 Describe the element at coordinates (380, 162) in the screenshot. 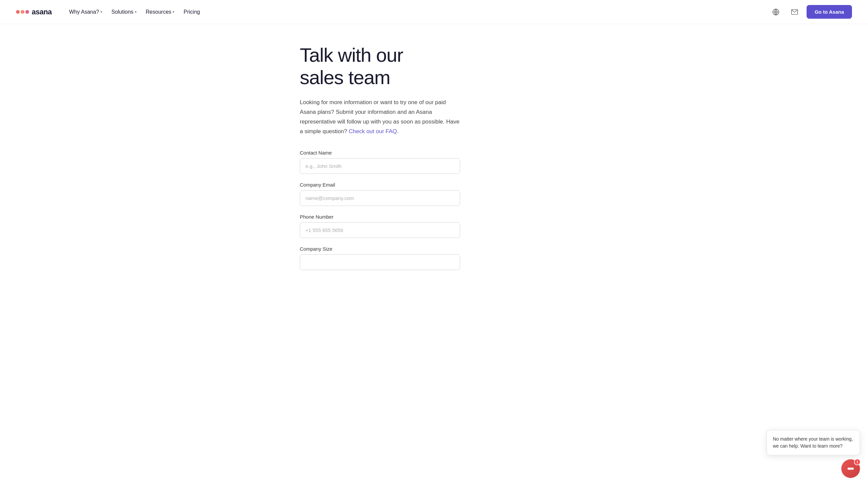

I see `form-group-contact-name: Contact Name` at that location.